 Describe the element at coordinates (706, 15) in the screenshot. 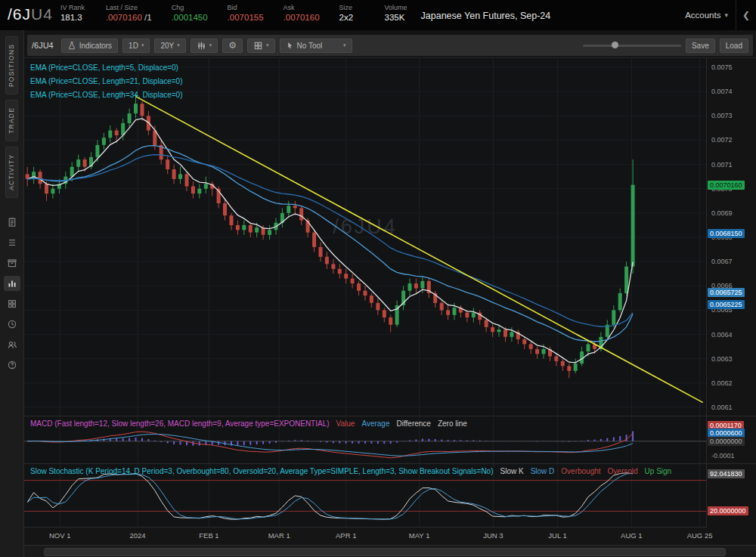

I see `accounts-dropdown: Accounts ▾` at that location.